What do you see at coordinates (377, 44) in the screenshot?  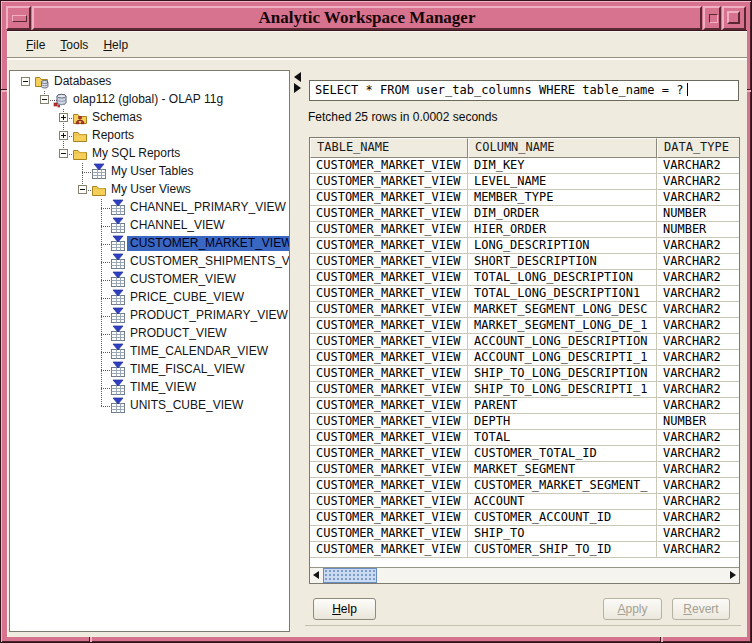 I see `menubar: FileToolsHelp` at bounding box center [377, 44].